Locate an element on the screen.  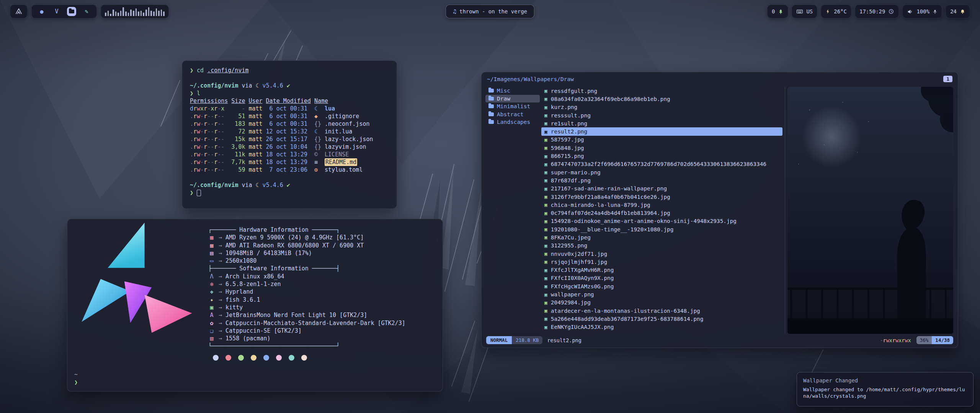
workspace-design: ✎ is located at coordinates (87, 11).